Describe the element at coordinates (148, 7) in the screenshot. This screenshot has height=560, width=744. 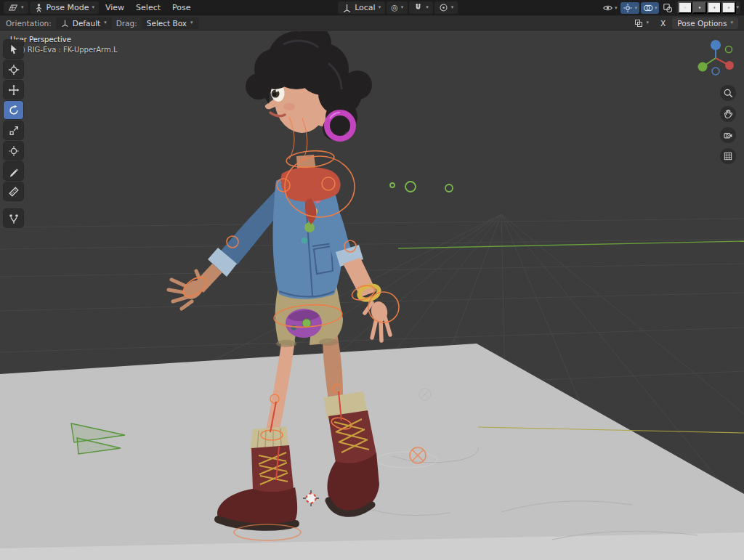
I see `menu-select: Select` at that location.